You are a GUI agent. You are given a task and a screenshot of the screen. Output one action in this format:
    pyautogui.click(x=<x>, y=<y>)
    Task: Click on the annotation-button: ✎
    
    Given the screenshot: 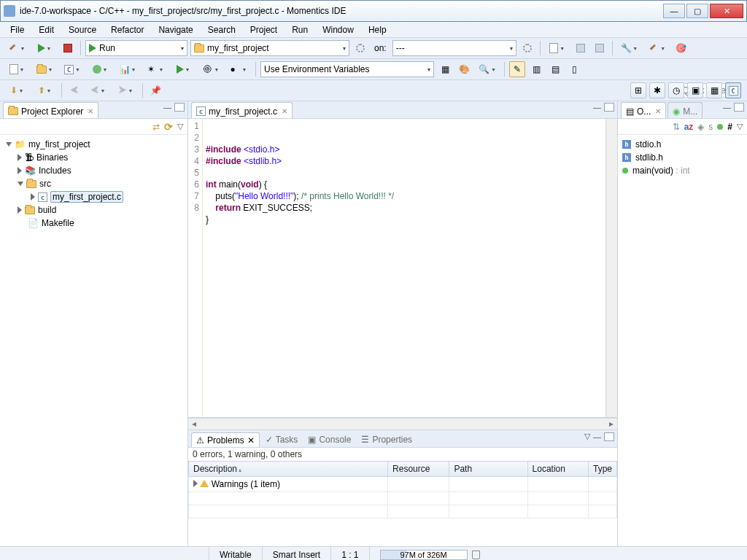 What is the action you would take?
    pyautogui.click(x=517, y=69)
    